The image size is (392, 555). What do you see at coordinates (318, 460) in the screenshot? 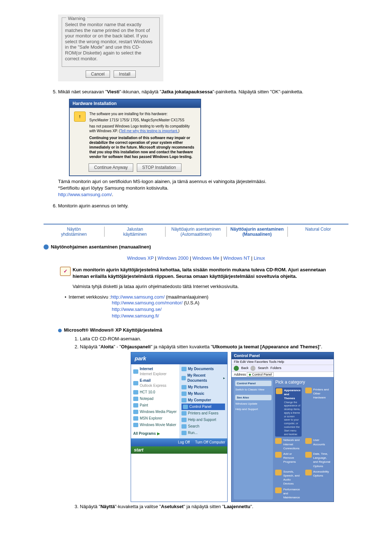
I see `cat-date-time: Date, Time, Language, and Regional Optio…` at bounding box center [318, 460].